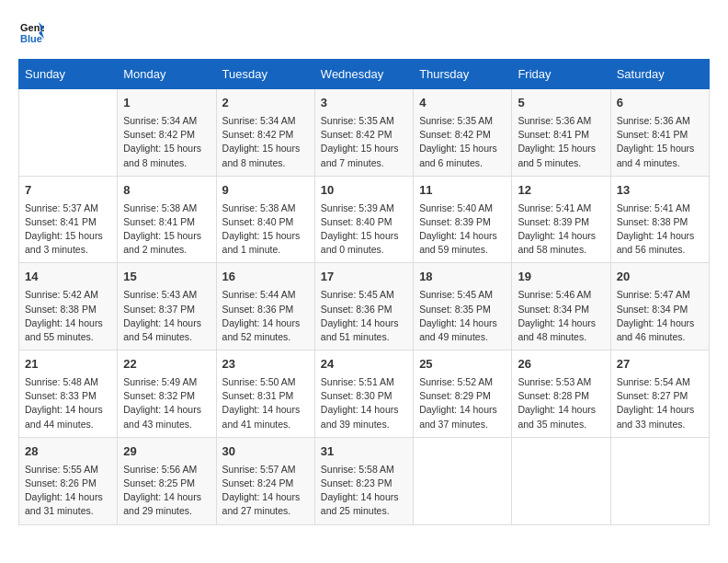 The height and width of the screenshot is (563, 728). What do you see at coordinates (33, 31) in the screenshot?
I see `logo: General Blue` at bounding box center [33, 31].